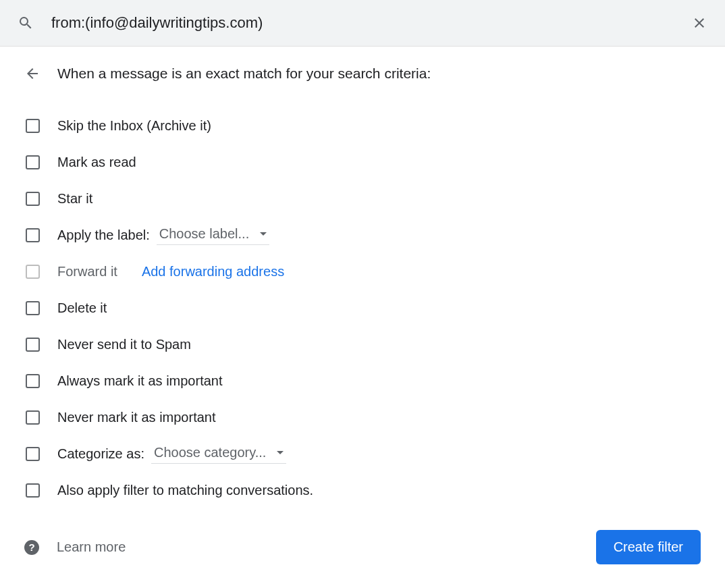 This screenshot has width=725, height=588. What do you see at coordinates (213, 235) in the screenshot?
I see `dropdown-choose-label: Choose label...` at bounding box center [213, 235].